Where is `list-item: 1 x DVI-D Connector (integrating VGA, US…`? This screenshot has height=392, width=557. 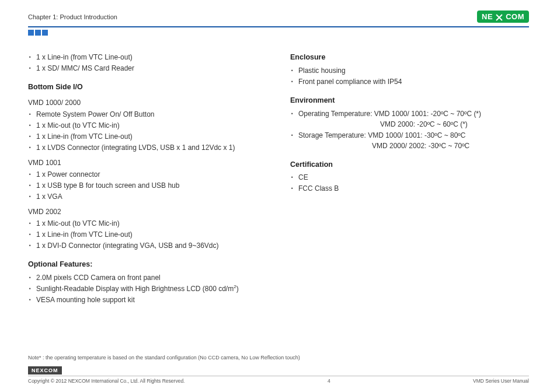 list-item: 1 x DVI-D Connector (integrating VGA, US… is located at coordinates (148, 246).